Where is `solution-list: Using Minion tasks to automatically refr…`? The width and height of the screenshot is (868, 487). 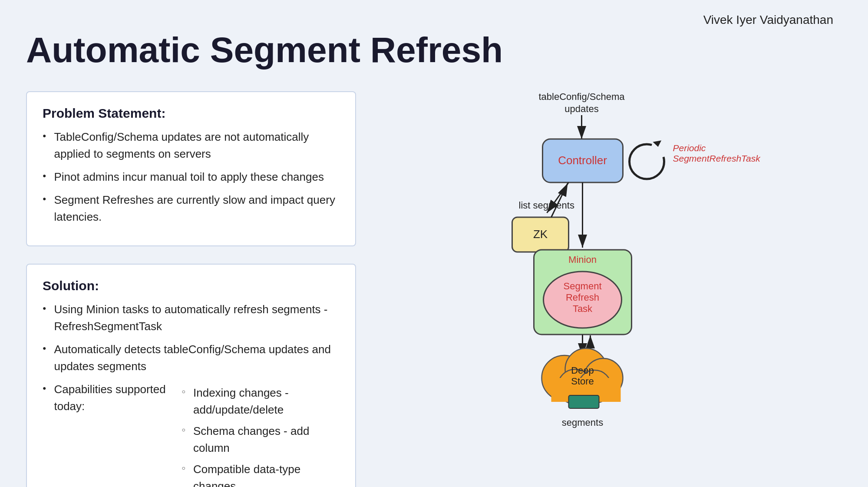
solution-list: Using Minion tasks to automatically refr… is located at coordinates (191, 394).